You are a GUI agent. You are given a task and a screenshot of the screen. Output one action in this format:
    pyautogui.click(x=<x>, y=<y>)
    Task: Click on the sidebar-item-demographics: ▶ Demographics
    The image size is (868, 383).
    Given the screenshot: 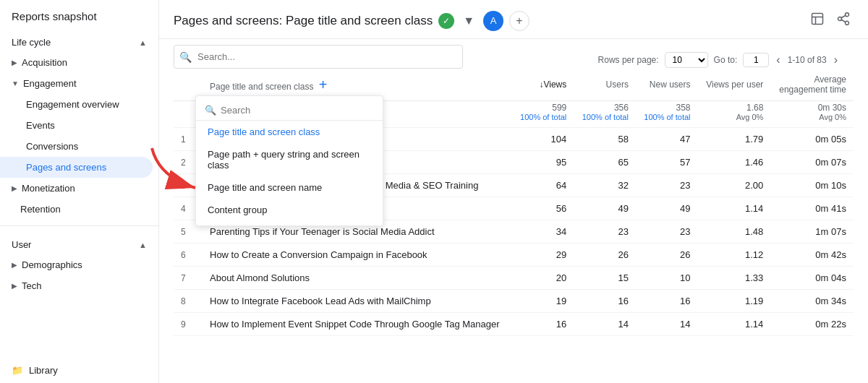 What is the action you would take?
    pyautogui.click(x=77, y=264)
    